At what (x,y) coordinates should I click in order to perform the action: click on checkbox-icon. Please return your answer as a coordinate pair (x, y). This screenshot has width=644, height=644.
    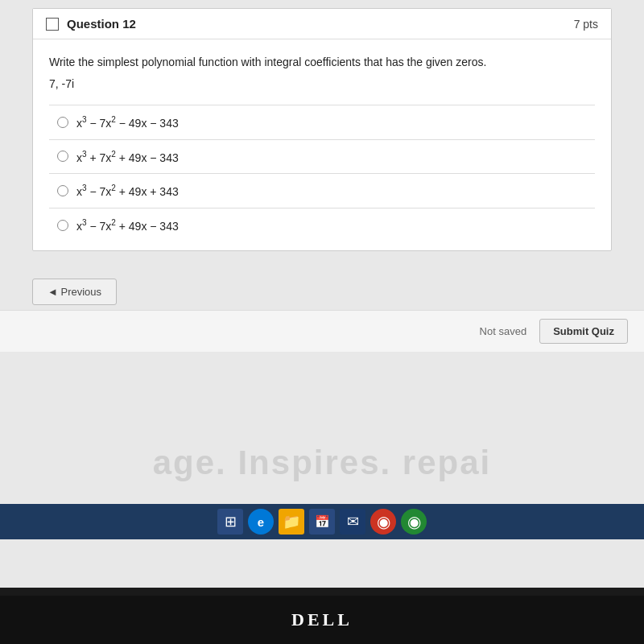
    Looking at the image, I should click on (52, 24).